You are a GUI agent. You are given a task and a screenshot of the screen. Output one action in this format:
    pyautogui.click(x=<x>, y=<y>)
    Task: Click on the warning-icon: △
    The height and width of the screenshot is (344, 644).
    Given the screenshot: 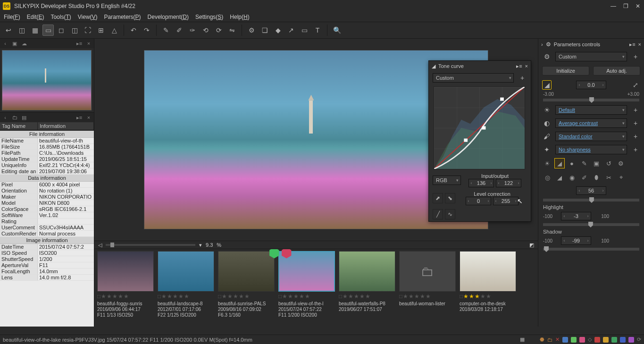 What is the action you would take?
    pyautogui.click(x=114, y=30)
    